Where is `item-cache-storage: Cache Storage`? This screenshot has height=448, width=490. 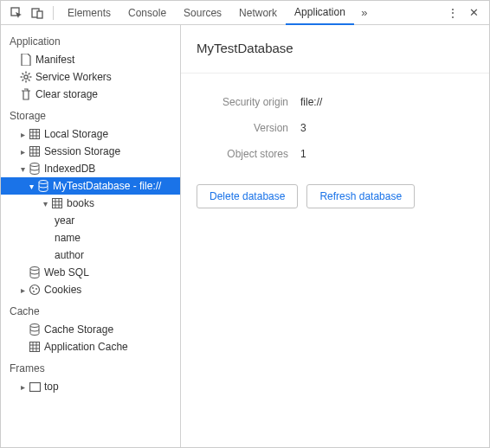
item-cache-storage: Cache Storage is located at coordinates (90, 330).